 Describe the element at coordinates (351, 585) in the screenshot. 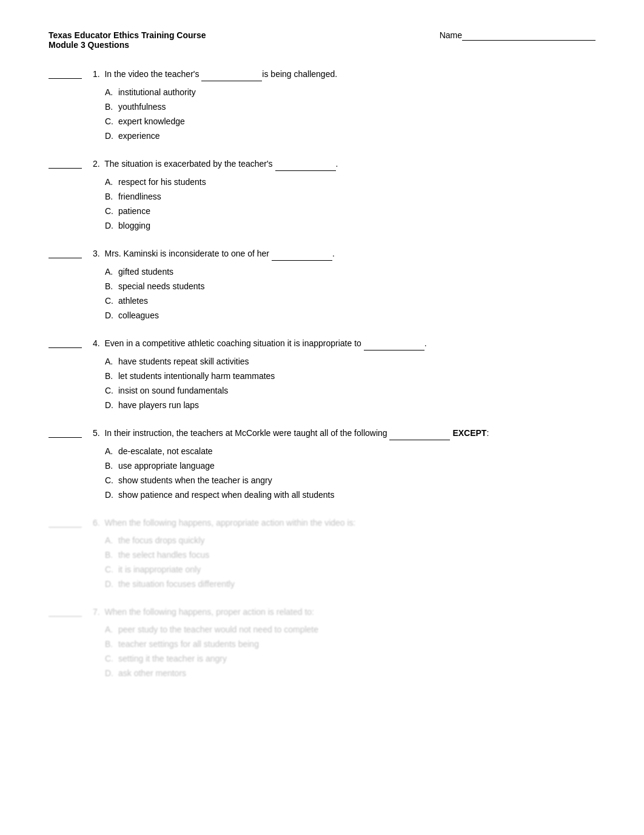

I see `blurred-option-1-4: D.the situation focuses differently` at that location.